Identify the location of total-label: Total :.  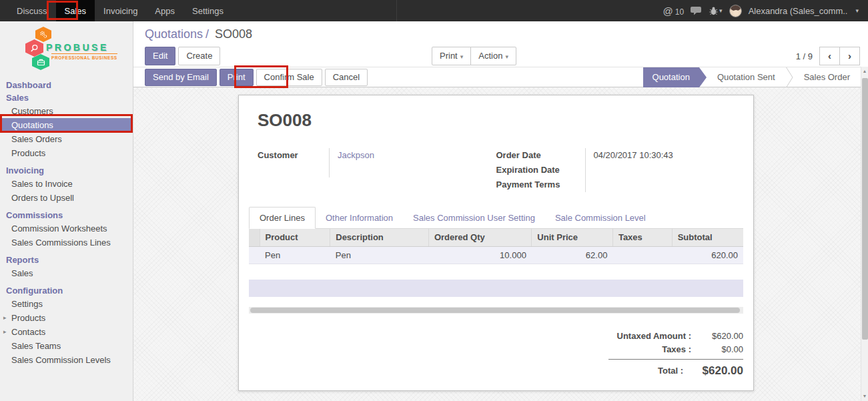
(642, 371).